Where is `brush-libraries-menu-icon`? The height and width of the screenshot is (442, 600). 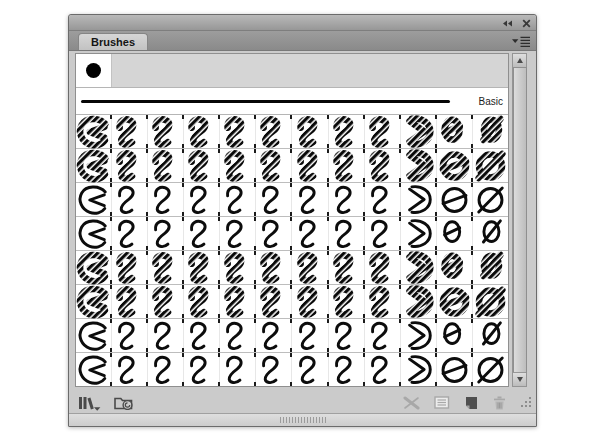 brush-libraries-menu-icon is located at coordinates (90, 403).